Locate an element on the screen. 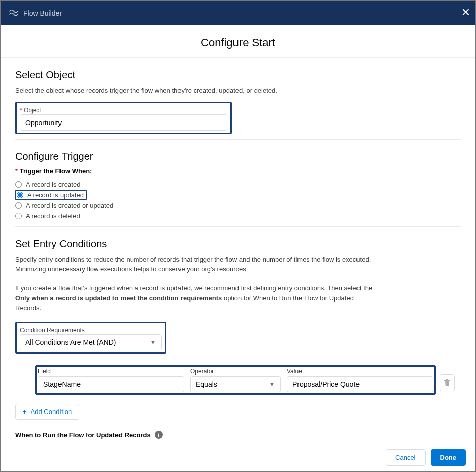 The width and height of the screenshot is (476, 472). condition-row-highlight: Field Operator ▼ Value is located at coordinates (235, 380).